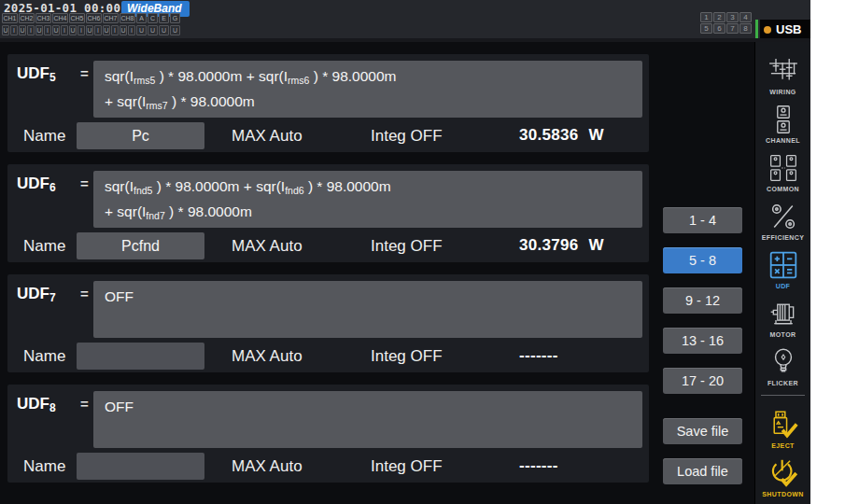  I want to click on input-group-2: UI, so click(26, 30).